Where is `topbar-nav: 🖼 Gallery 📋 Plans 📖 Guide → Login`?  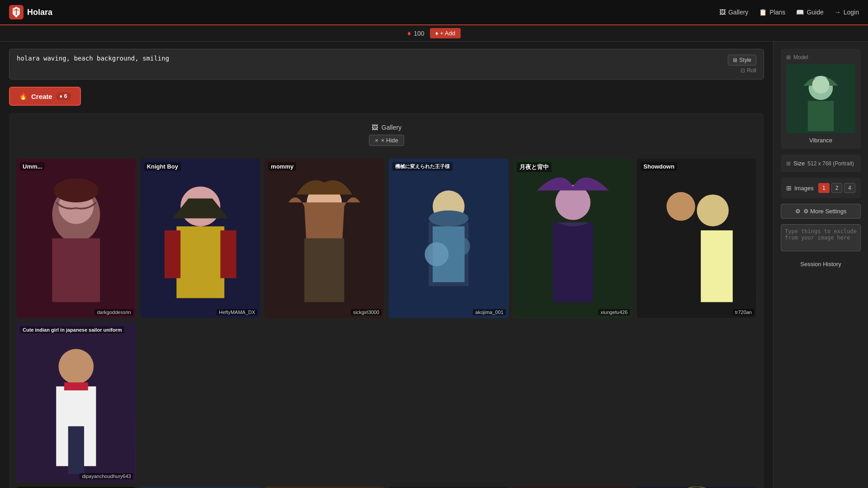 topbar-nav: 🖼 Gallery 📋 Plans 📖 Guide → Login is located at coordinates (789, 12).